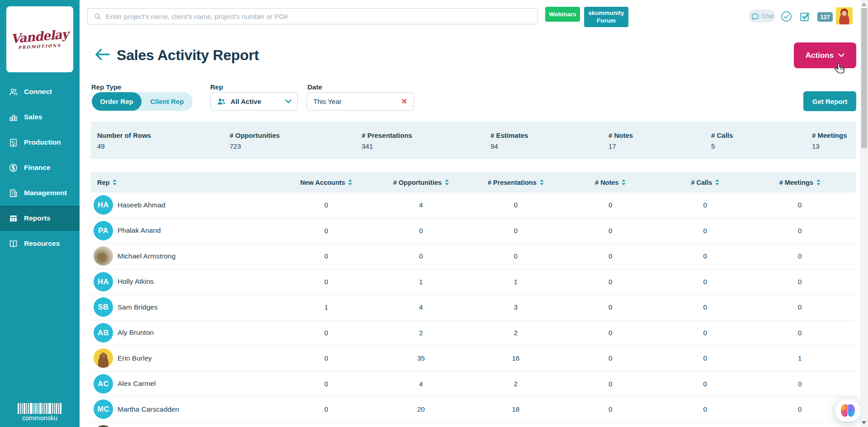  Describe the element at coordinates (185, 333) in the screenshot. I see `rep-cell: ABAly Brunton` at that location.